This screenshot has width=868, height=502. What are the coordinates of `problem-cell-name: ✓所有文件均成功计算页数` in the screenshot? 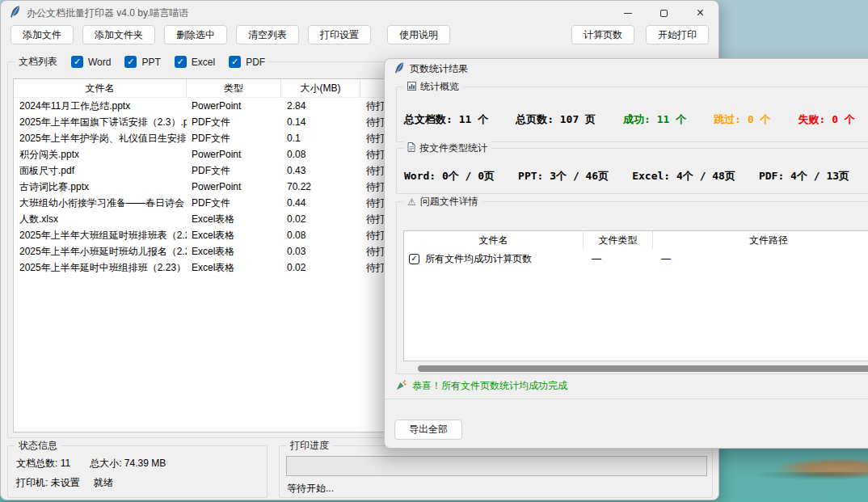 It's located at (494, 259).